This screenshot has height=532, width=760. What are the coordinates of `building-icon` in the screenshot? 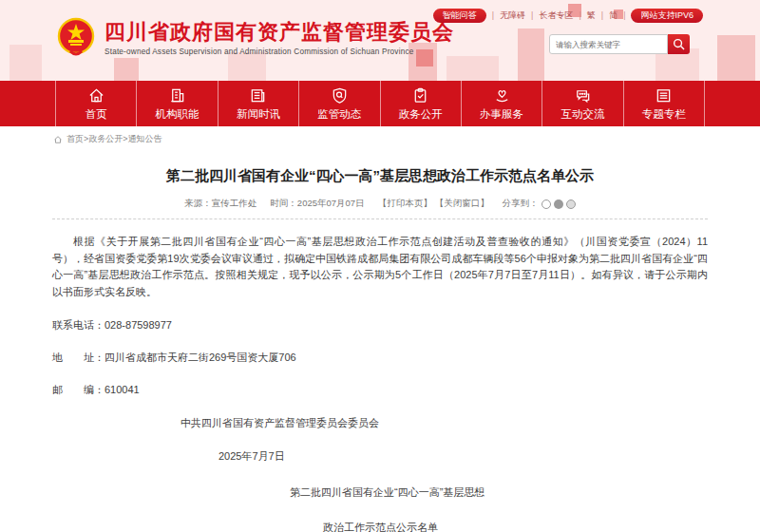 It's located at (177, 95).